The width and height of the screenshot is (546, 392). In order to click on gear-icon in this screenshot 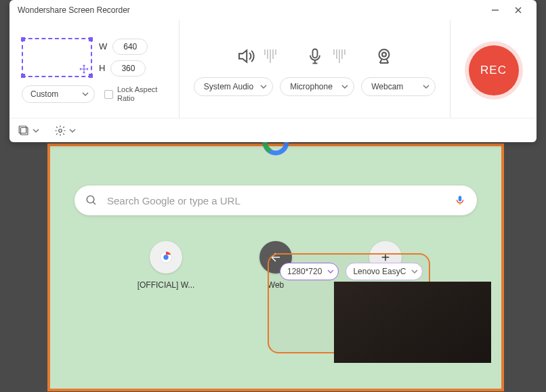, I will do `click(60, 131)`.